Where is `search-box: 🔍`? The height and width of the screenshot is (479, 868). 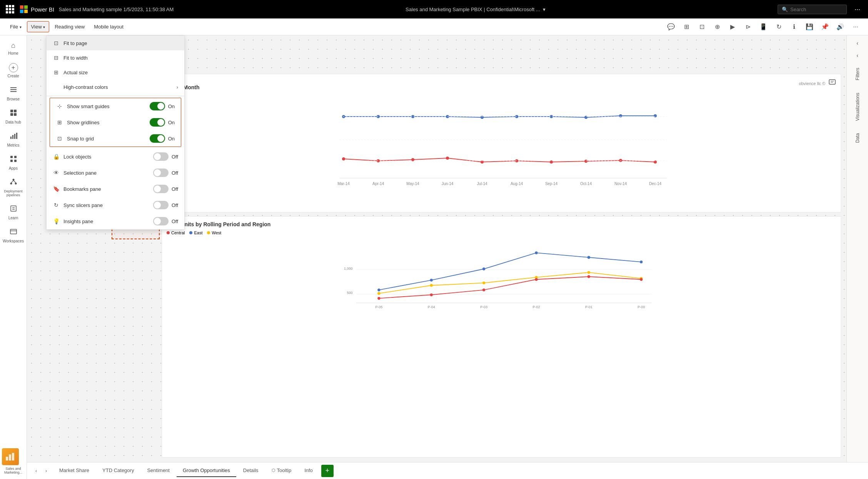
search-box: 🔍 is located at coordinates (812, 9).